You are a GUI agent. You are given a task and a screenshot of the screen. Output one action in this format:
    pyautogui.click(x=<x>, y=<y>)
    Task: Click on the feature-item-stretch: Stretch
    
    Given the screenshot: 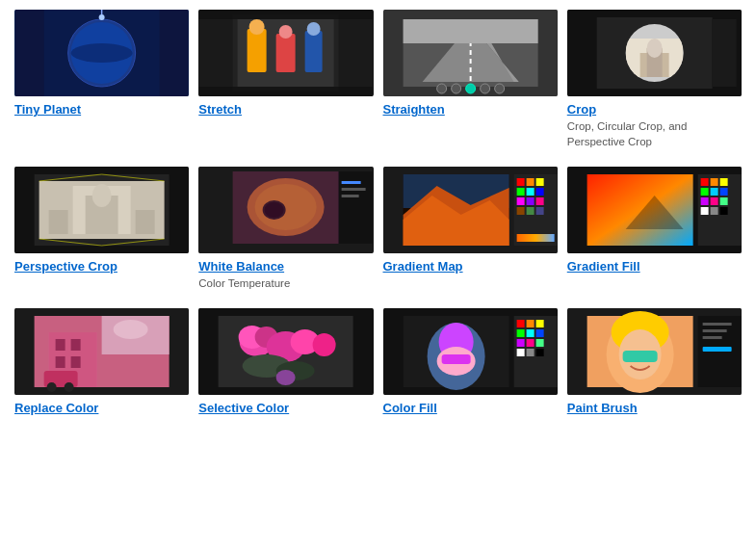 What is the action you would take?
    pyautogui.click(x=285, y=79)
    